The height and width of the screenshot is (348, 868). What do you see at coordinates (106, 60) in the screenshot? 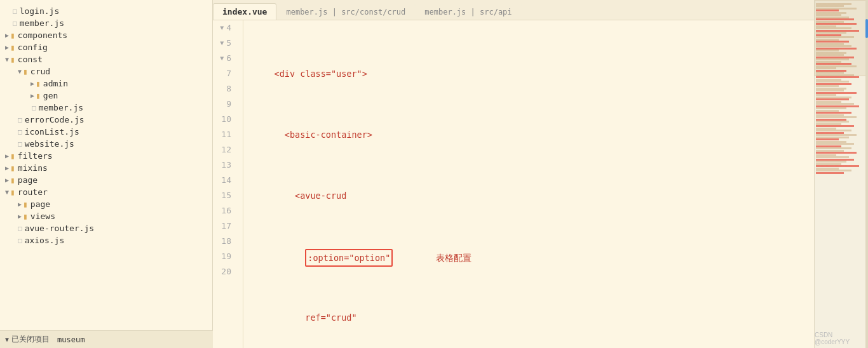
I see `sidebar-item-const: ▼ ▮ const` at bounding box center [106, 60].